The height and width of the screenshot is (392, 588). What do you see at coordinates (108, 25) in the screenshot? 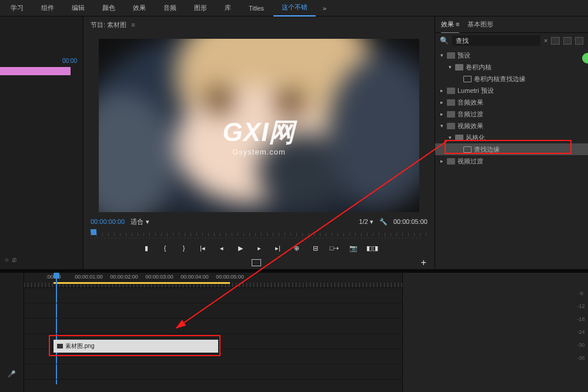
I see `program-header-label: 节目: 素材图` at bounding box center [108, 25].